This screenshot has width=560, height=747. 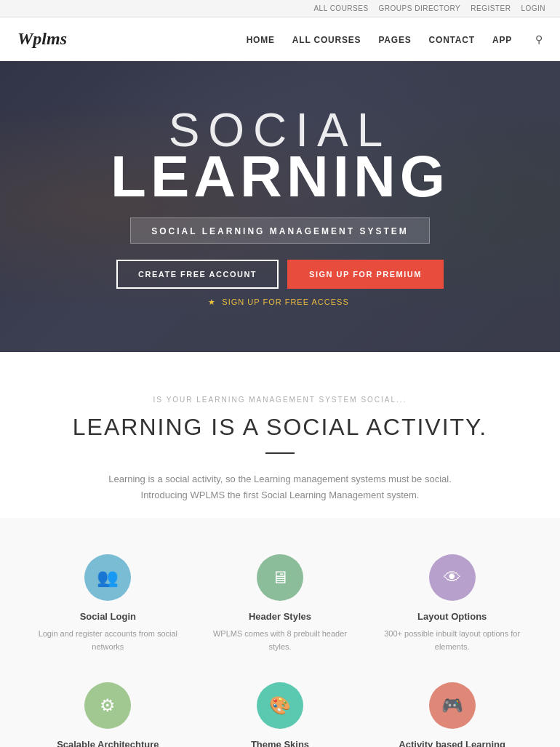 What do you see at coordinates (279, 231) in the screenshot?
I see `hero-subtitle-bar: SOCIAL LEARNING MANAGEMENT SYSTEM` at bounding box center [279, 231].